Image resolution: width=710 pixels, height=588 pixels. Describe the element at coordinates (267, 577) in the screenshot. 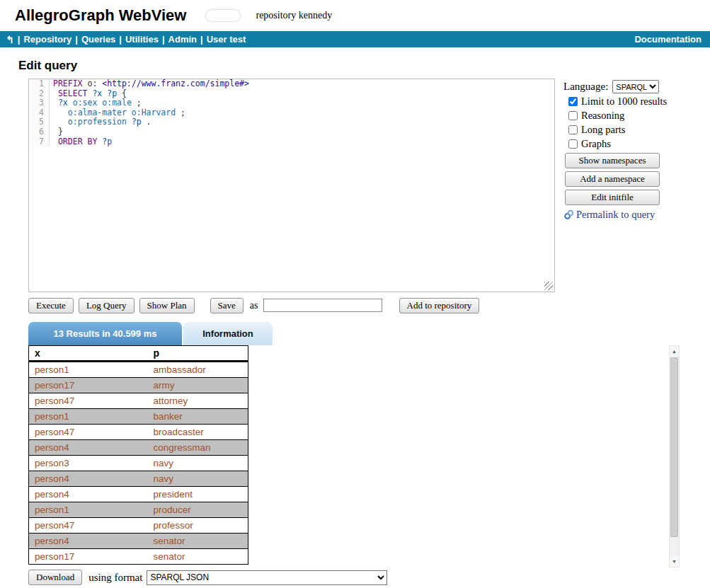

I see `format-select: SPARQL JSON` at that location.